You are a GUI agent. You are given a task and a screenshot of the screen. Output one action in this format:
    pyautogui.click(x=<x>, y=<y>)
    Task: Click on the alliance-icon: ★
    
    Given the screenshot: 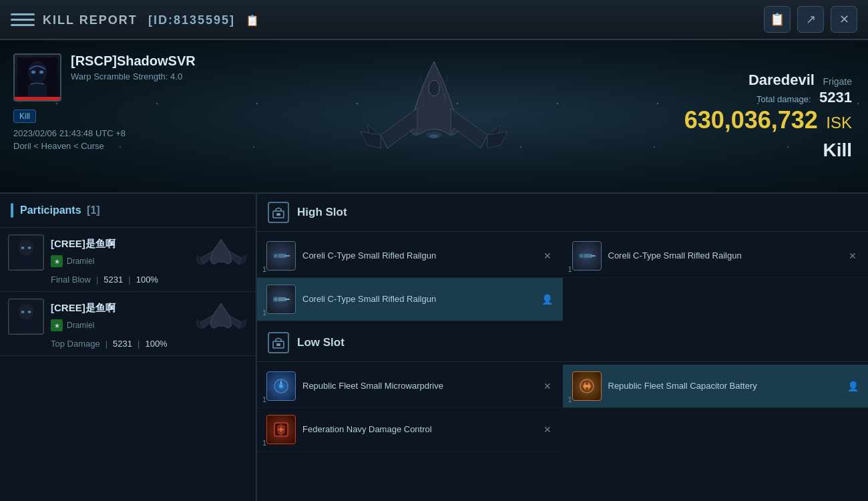 What is the action you would take?
    pyautogui.click(x=57, y=261)
    